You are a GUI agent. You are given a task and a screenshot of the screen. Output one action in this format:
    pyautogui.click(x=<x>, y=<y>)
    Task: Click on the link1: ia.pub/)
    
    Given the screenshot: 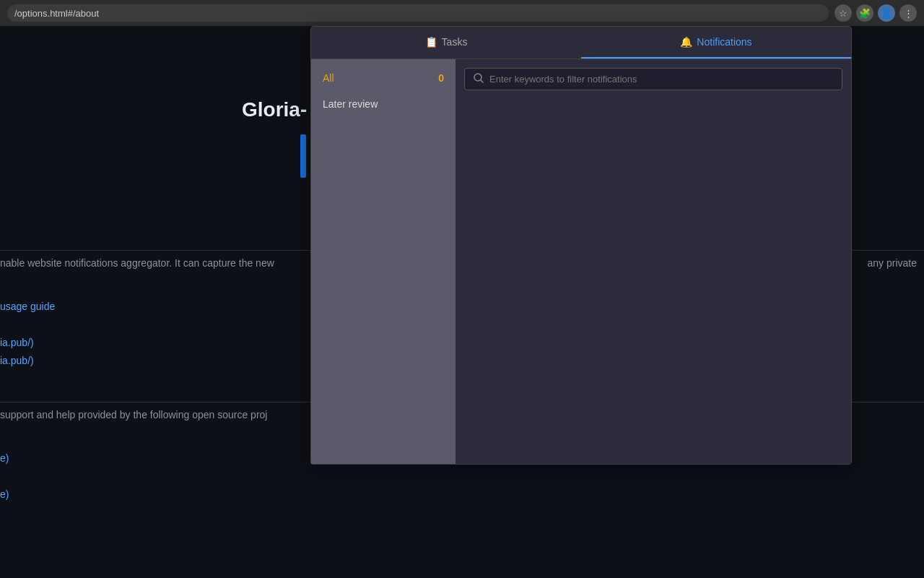 What is the action you would take?
    pyautogui.click(x=17, y=342)
    